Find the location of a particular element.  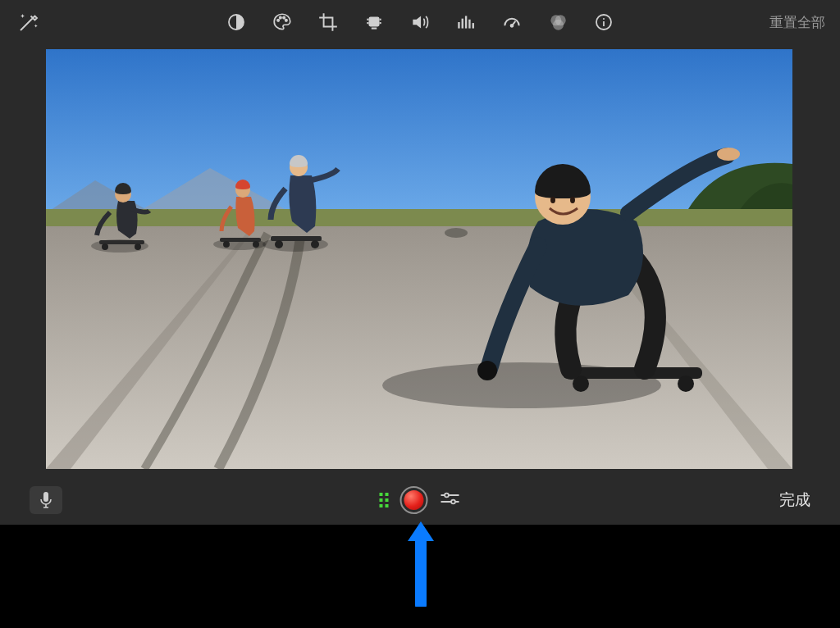

record-button is located at coordinates (414, 500).